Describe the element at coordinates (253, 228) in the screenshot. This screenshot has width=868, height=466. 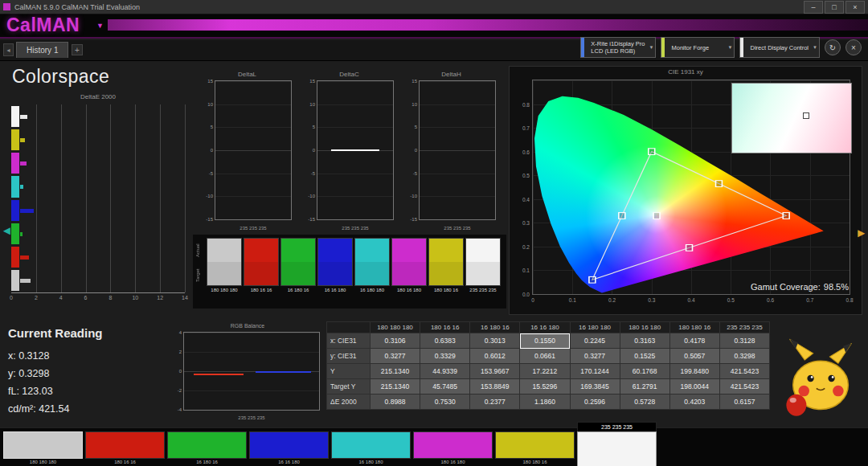
I see `x-axis-label: 235 235 235` at that location.